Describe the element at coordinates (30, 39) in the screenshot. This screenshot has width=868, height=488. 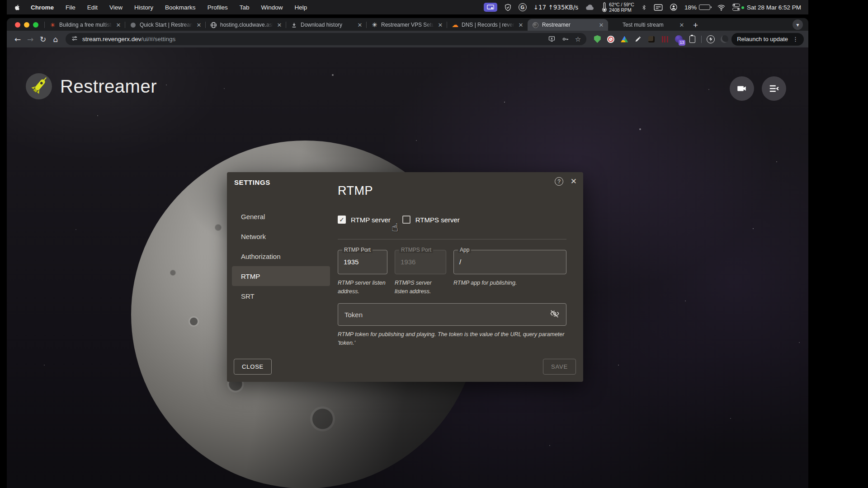
I see `forward-button: →` at that location.